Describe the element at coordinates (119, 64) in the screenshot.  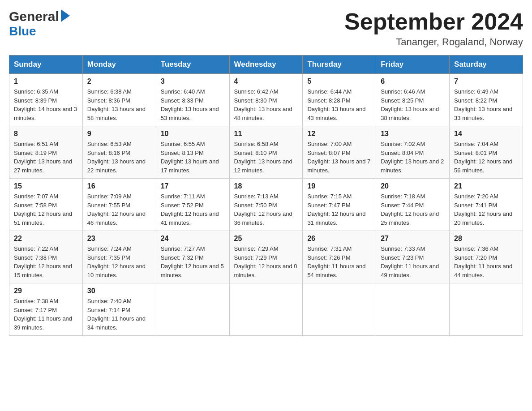
I see `column-header-monday: Monday` at that location.